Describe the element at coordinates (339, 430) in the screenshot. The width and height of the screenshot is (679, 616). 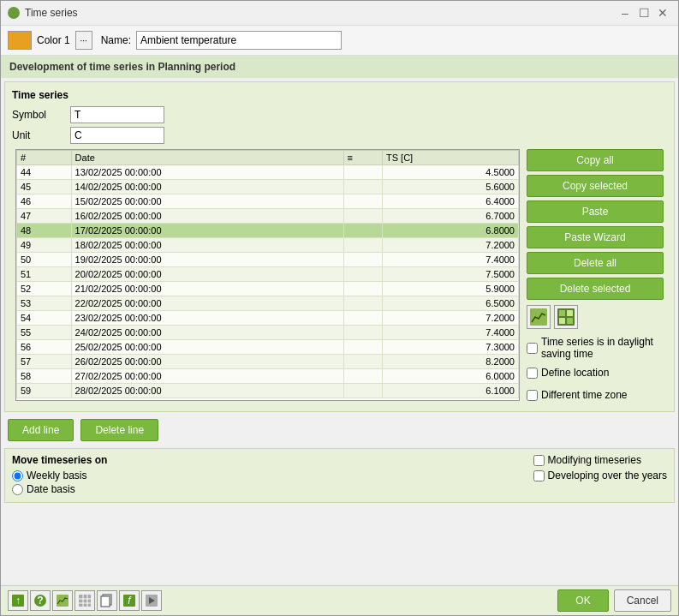
I see `add-delete-buttons: Add line Delete line` at that location.